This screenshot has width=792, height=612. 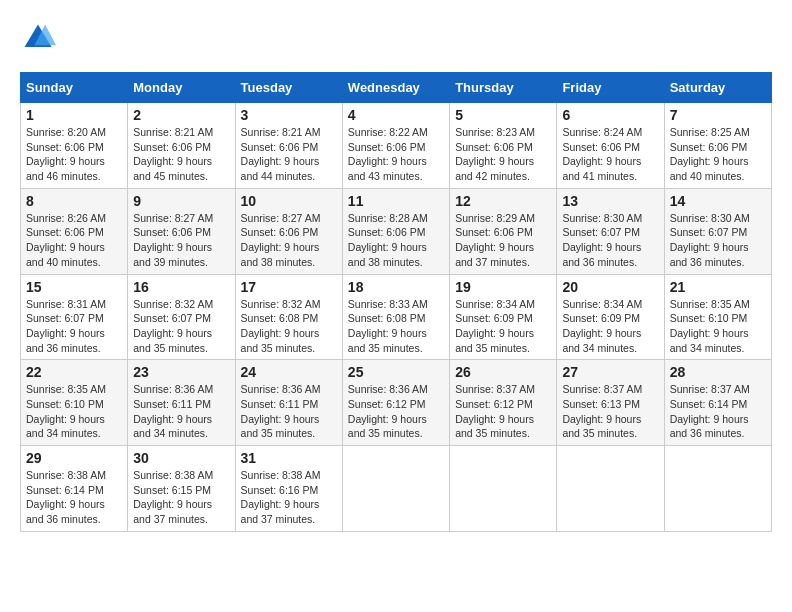 I want to click on day-number: 15, so click(x=74, y=287).